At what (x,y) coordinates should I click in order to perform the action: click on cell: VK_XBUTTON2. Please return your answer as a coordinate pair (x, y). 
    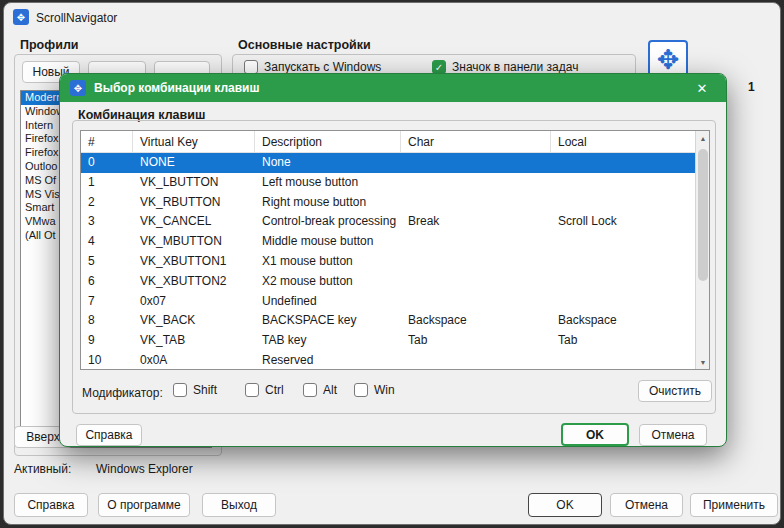
    Looking at the image, I should click on (194, 282).